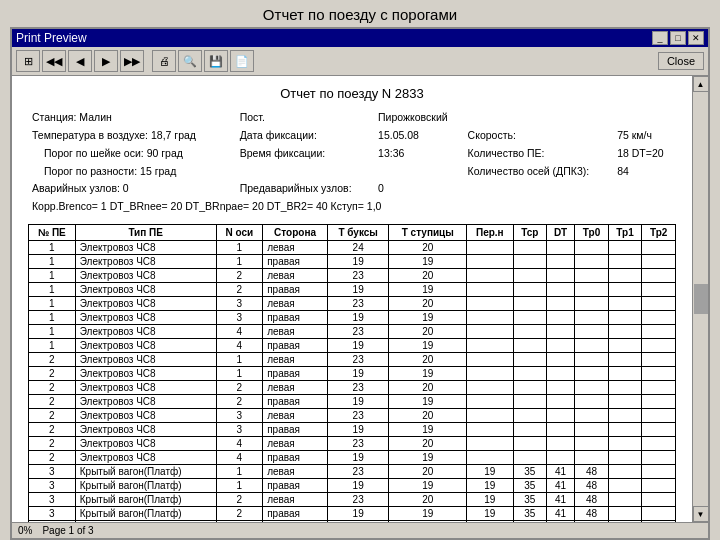  Describe the element at coordinates (530, 233) in the screenshot. I see `col-header-tsr: Тср` at that location.